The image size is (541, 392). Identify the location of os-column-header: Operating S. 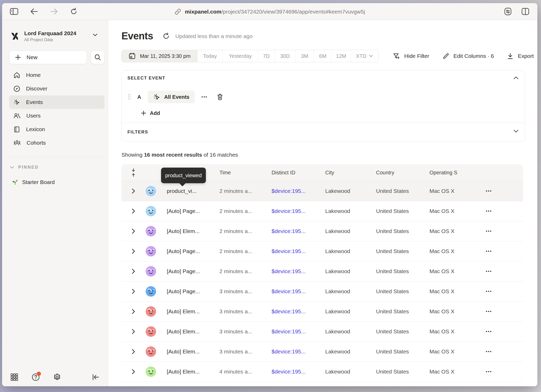
(454, 173).